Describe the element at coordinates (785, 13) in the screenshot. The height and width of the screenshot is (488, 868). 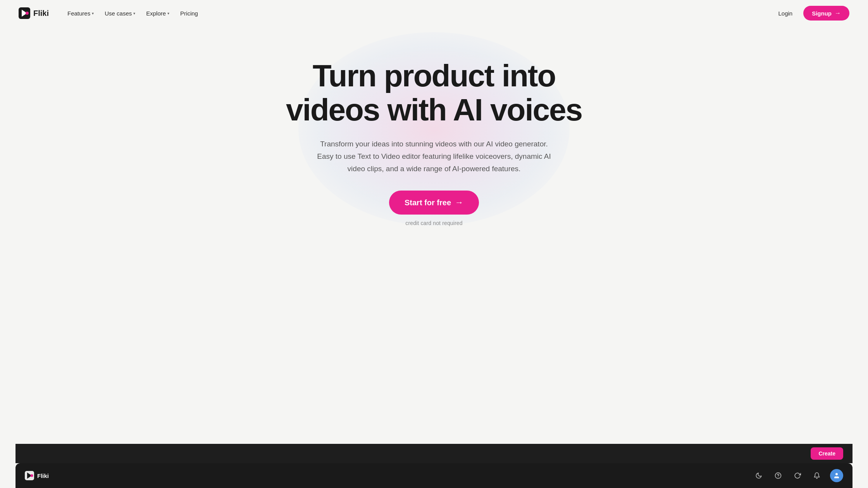
I see `login-button: Login` at that location.